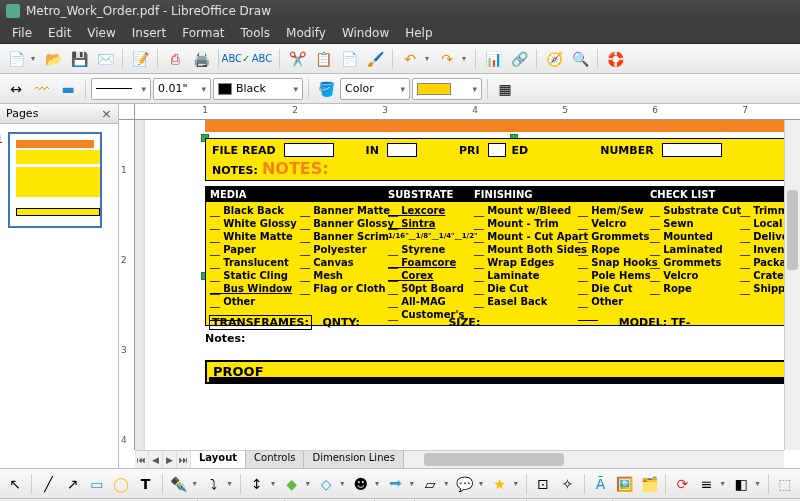  I want to click on line-style-select, so click(121, 89).